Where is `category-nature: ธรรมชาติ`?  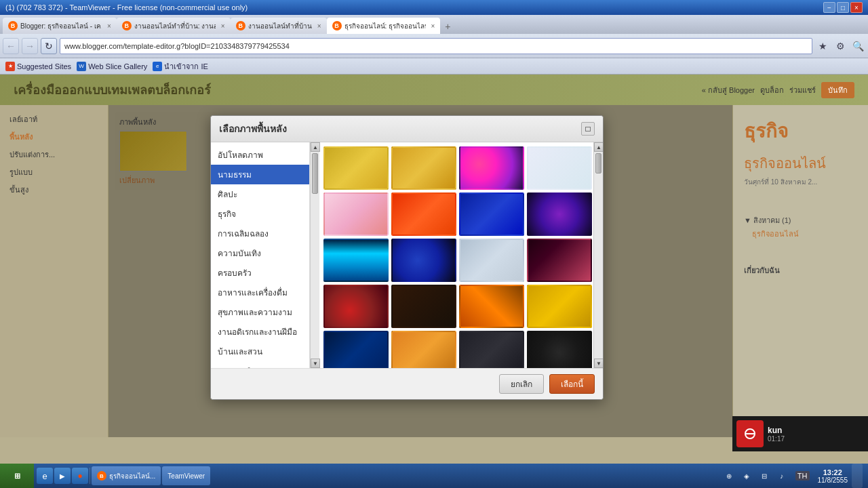
category-nature: ธรรมชาติ is located at coordinates (260, 365).